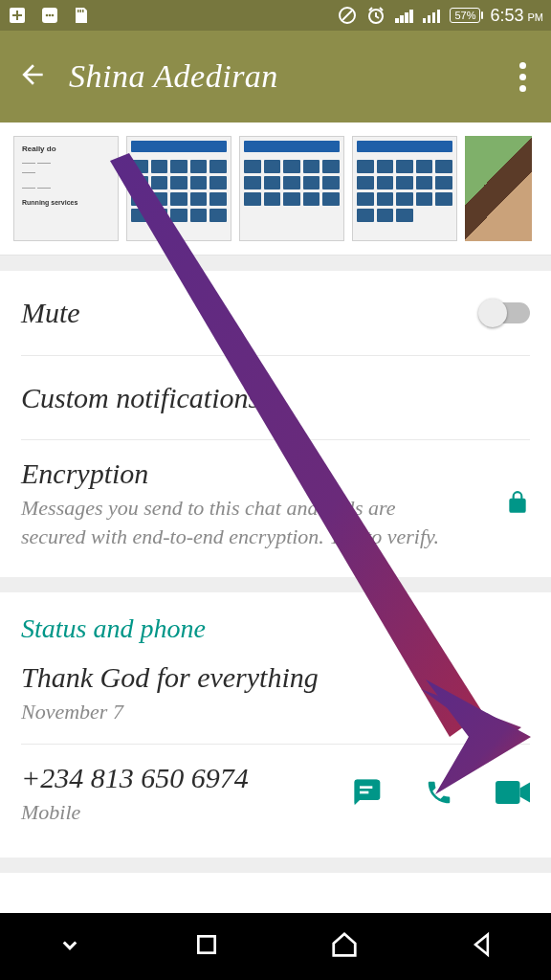  I want to click on contact-title: Shina Adediran, so click(174, 77).